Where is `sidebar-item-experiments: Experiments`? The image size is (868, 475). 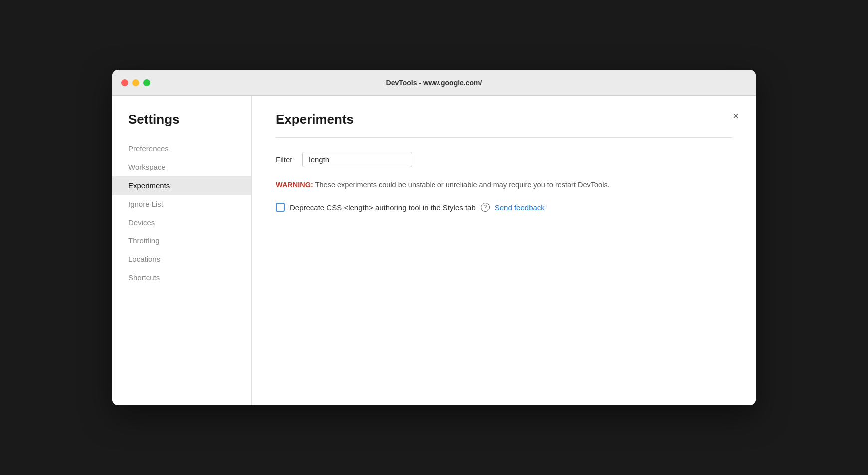 sidebar-item-experiments: Experiments is located at coordinates (182, 186).